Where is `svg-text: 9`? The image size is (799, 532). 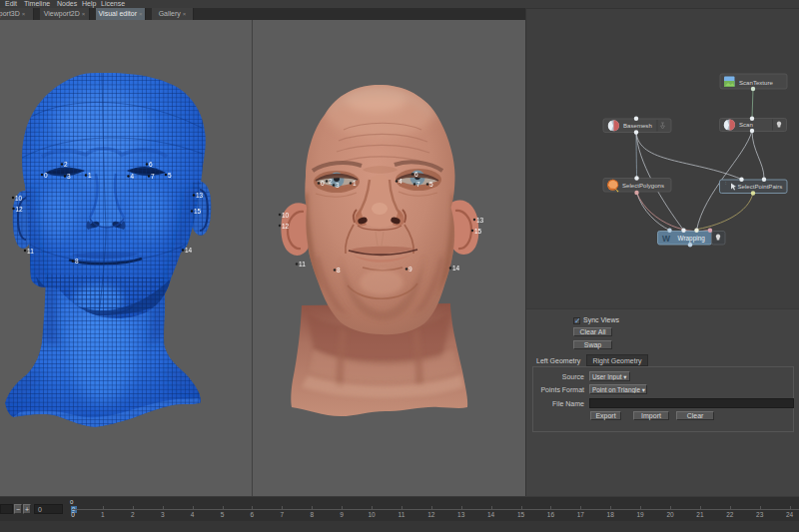 svg-text: 9 is located at coordinates (410, 269).